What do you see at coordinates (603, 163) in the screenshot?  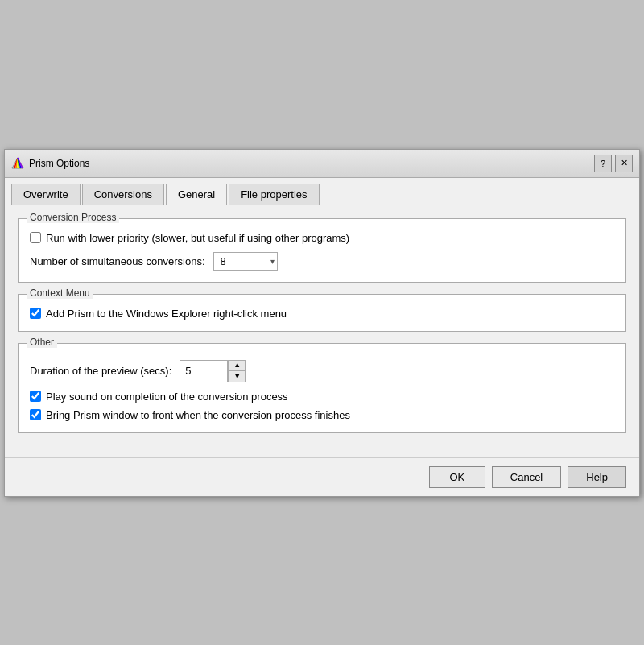 I see `help-icon-button: ?` at bounding box center [603, 163].